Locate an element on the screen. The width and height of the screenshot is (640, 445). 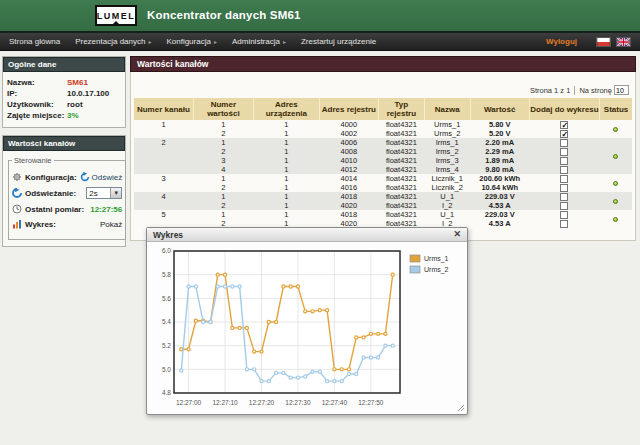
column-header: Adres urządzenia is located at coordinates (287, 109).